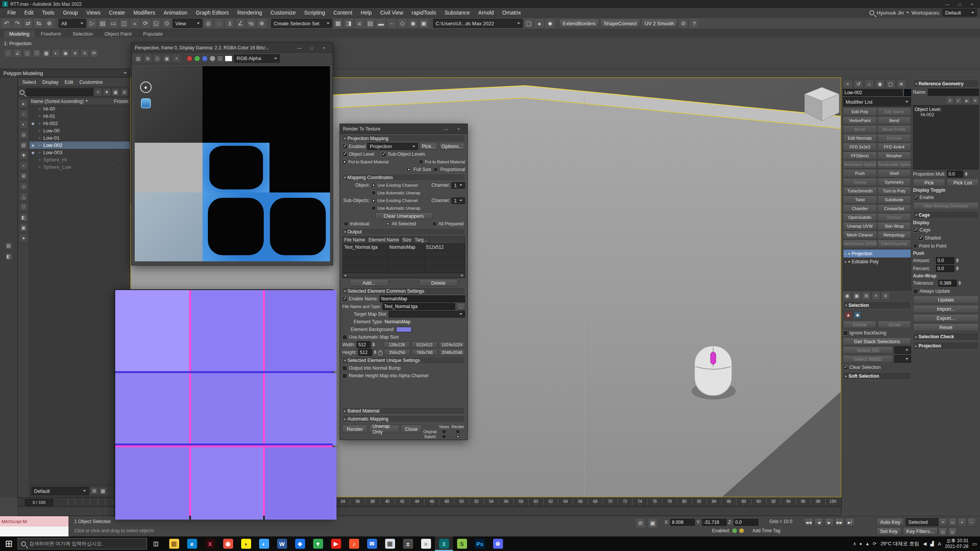 The image size is (980, 551). I want to click on taskbar-search-input: 검색하려면 여기에 입력하십시오., so click(82, 544).